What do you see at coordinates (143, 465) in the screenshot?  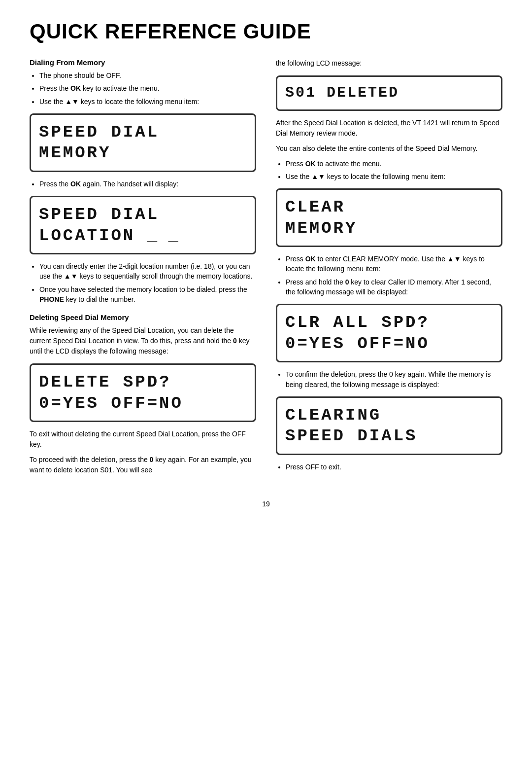 I see `section2-para3: To proceed with the deletion, press the …` at bounding box center [143, 465].